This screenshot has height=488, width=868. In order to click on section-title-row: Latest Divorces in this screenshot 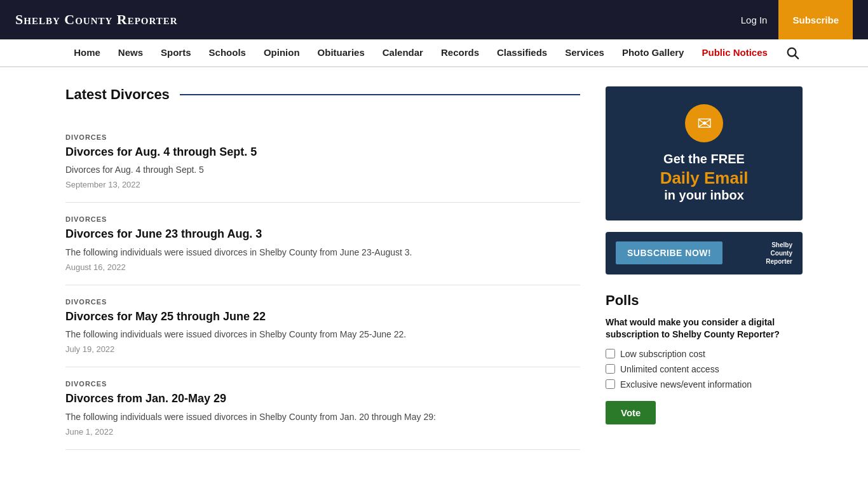, I will do `click(323, 95)`.